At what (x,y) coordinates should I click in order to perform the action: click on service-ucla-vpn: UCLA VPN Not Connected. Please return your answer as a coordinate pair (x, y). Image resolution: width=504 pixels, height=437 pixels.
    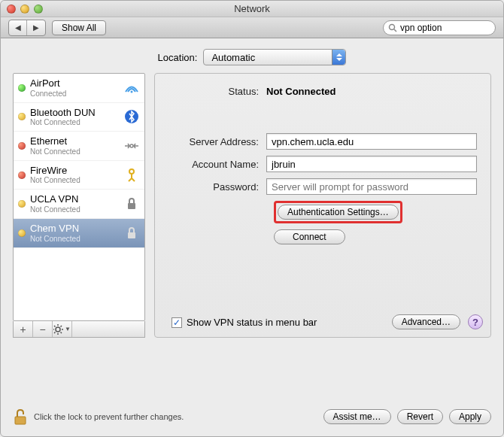
    Looking at the image, I should click on (79, 205).